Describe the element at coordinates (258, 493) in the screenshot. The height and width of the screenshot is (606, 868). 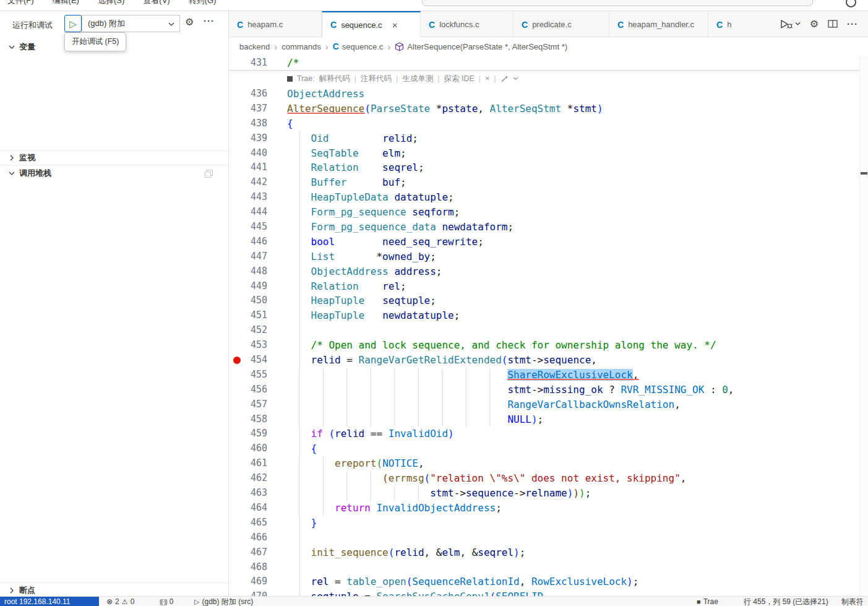
I see `gutter: 463` at that location.